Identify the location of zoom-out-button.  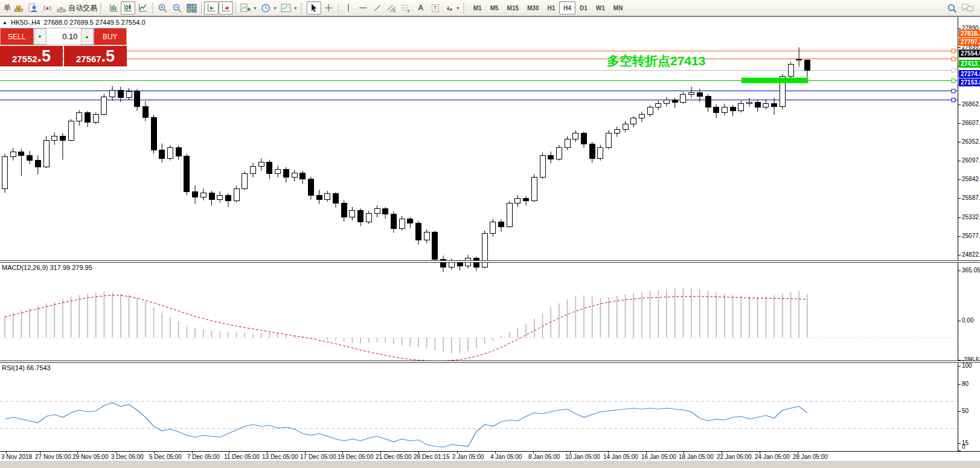
(177, 8).